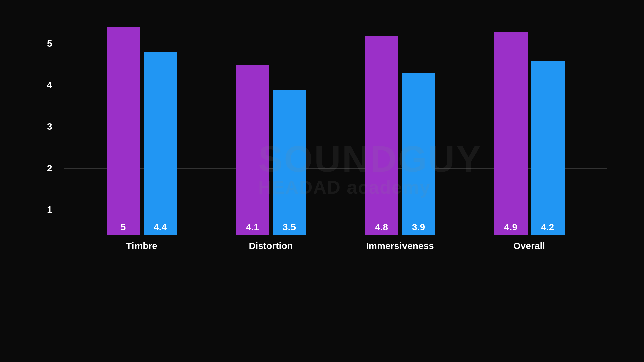 This screenshot has width=644, height=362. Describe the element at coordinates (253, 150) in the screenshot. I see `purple-bar-1: 4.1` at that location.